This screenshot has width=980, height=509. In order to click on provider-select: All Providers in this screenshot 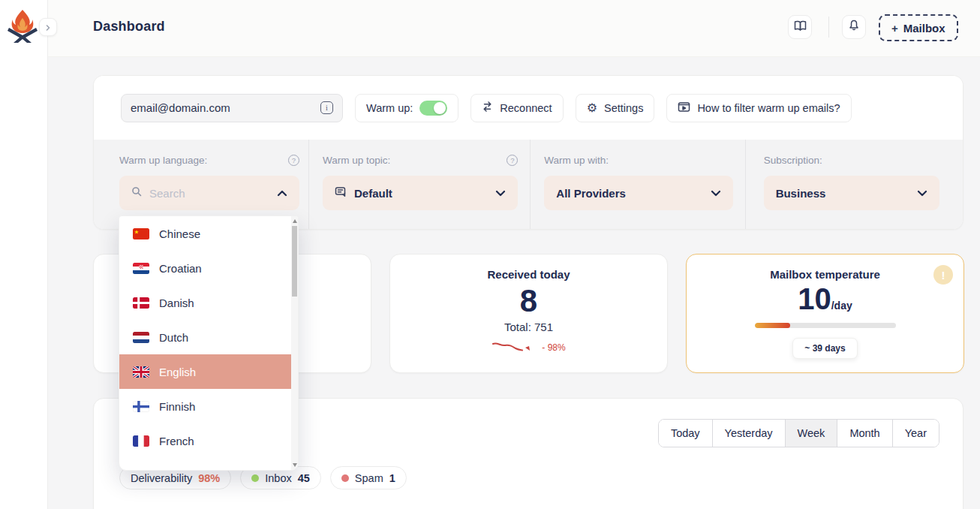, I will do `click(638, 193)`.